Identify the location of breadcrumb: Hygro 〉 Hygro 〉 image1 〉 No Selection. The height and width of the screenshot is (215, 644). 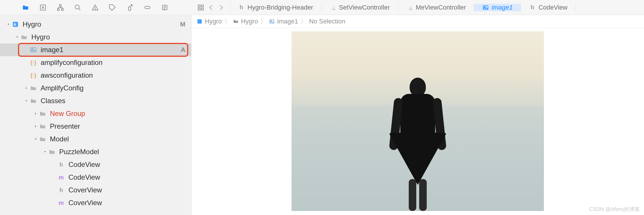
(418, 21).